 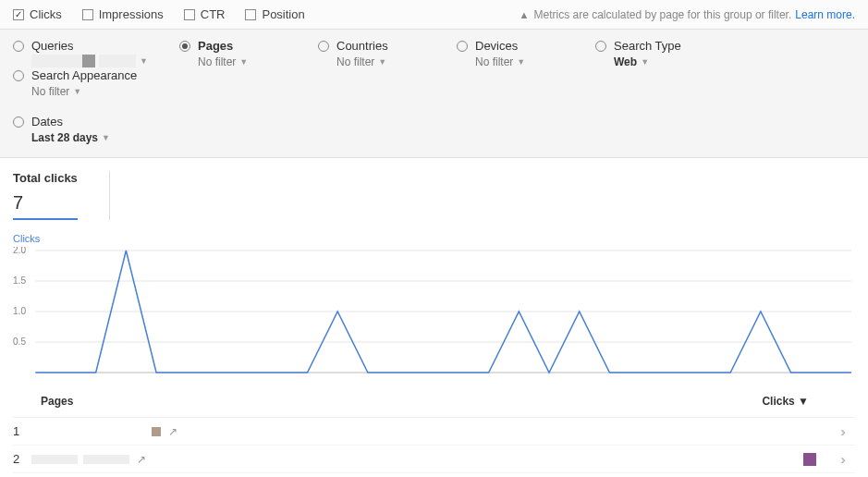 I want to click on warning-icon: ▲, so click(x=525, y=15).